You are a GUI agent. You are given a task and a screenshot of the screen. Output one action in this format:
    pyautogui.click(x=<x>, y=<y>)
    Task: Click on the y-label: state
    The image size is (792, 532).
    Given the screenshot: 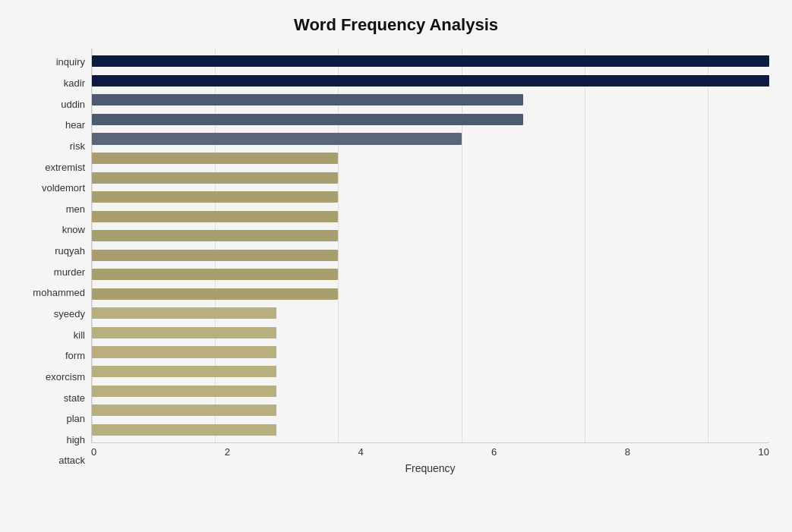 What is the action you would take?
    pyautogui.click(x=74, y=398)
    